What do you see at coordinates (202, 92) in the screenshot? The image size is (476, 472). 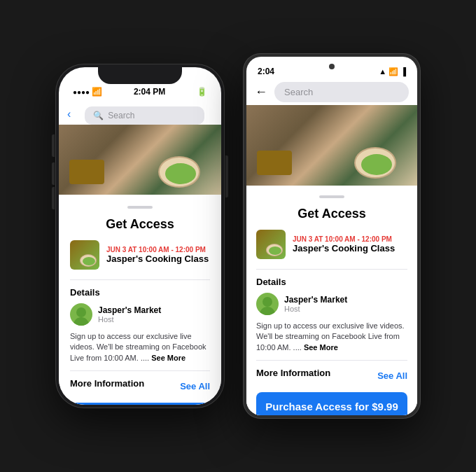 I see `iphone-battery: 🔋` at bounding box center [202, 92].